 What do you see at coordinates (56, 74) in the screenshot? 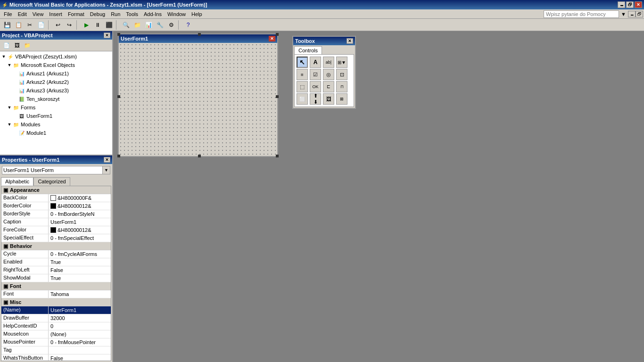
I see `tree-item-arkusz1: 📊 Arkusz1 (Arkusz1)` at bounding box center [56, 74].